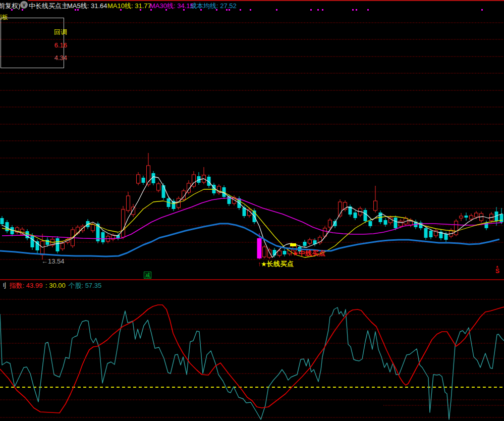  Describe the element at coordinates (312, 253) in the screenshot. I see `mid-buy-label: 中线买点` at that location.